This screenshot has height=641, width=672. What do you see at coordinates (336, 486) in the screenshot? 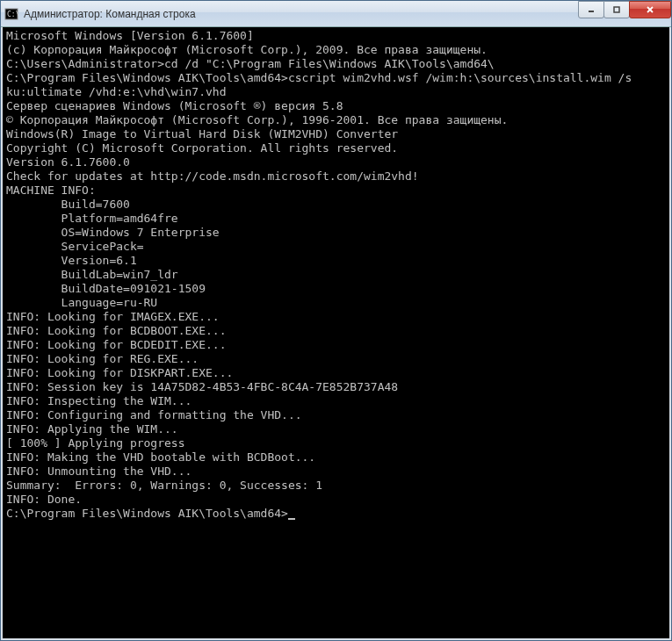
I see `terminal-line: Summary: Errors: 0, Warnings: 0, Success…` at bounding box center [336, 486].